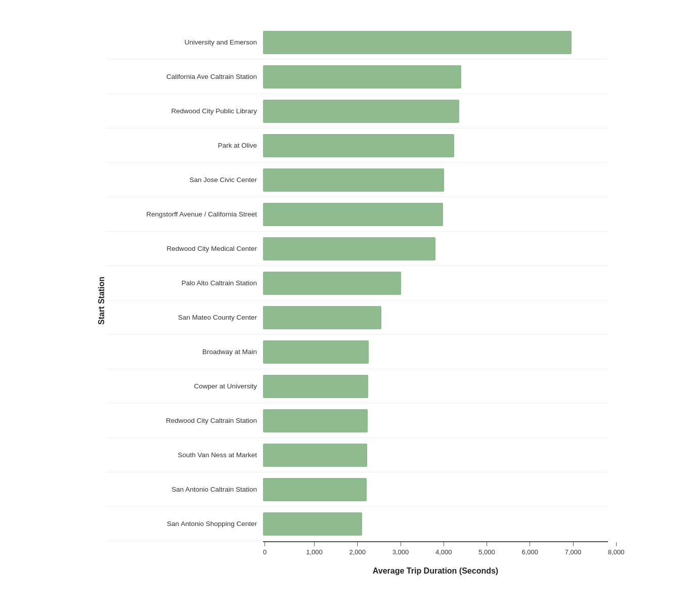  I want to click on x-tick: 8,000, so click(616, 549).